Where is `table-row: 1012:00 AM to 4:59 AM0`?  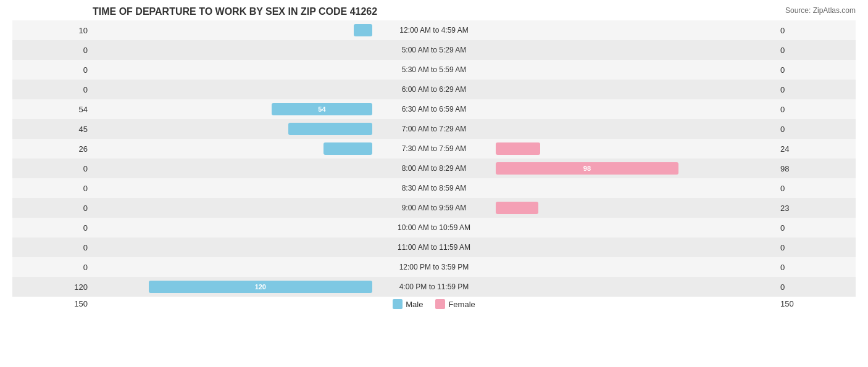
table-row: 1012:00 AM to 4:59 AM0 is located at coordinates (434, 30).